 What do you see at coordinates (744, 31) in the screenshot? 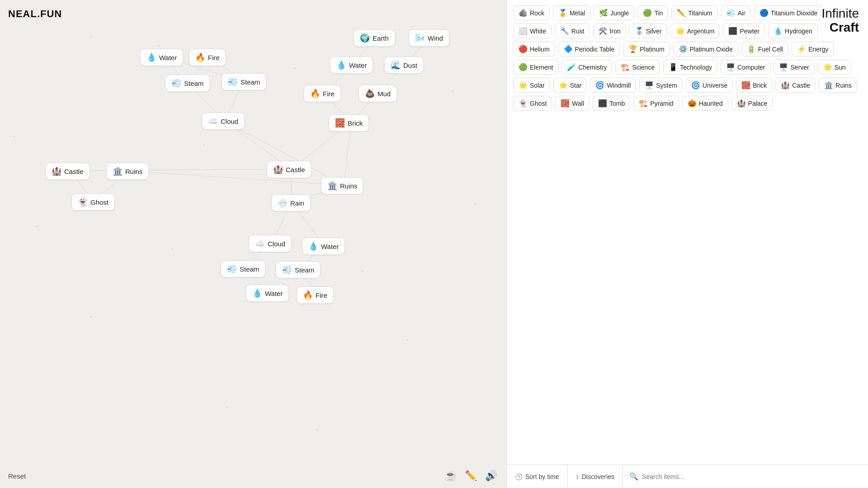
I see `sidebar-item-pewter: ⬛Pewter` at bounding box center [744, 31].